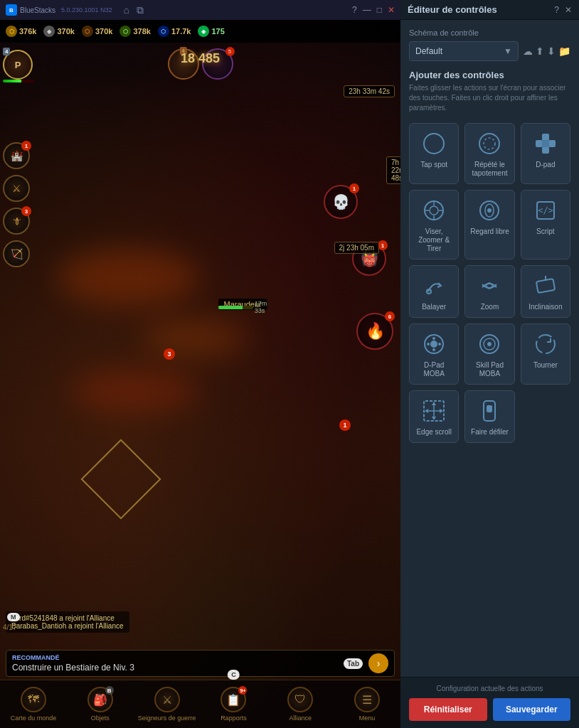  I want to click on bluestacks-logo: B BlueStacks 5.0.230.1001 N32, so click(59, 10).